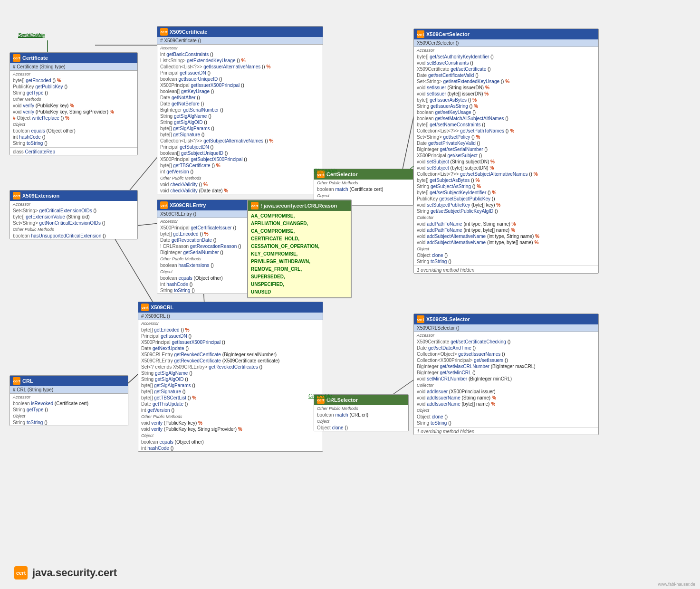 Image resolution: width=700 pixels, height=589 pixels. Describe the element at coordinates (69, 423) in the screenshot. I see `crl-m3: String toString ()` at that location.